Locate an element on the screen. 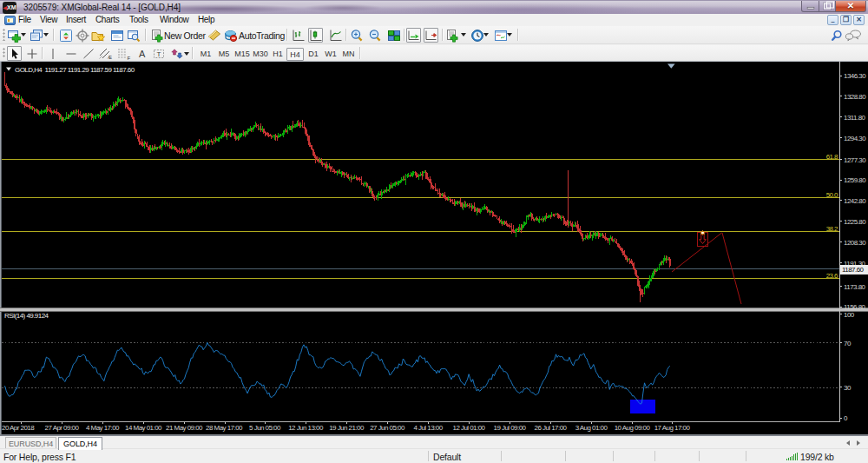 Image resolution: width=868 pixels, height=463 pixels. svg-text: 12 Jul 01:00 is located at coordinates (470, 427).